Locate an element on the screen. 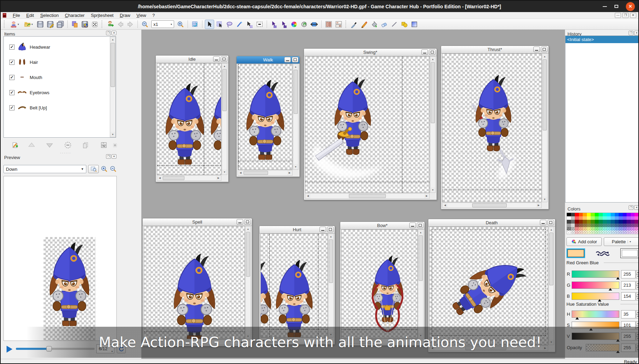 The height and width of the screenshot is (364, 639). remove-item-button is located at coordinates (68, 145).